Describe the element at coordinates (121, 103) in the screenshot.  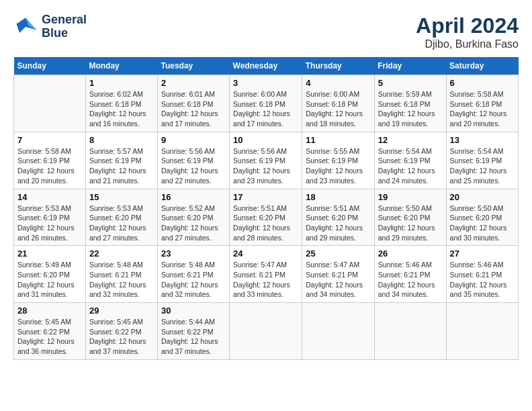
I see `calendar-cell: 1Sunrise: 6:02 AMSunset: 6:18 PMDaylight…` at that location.